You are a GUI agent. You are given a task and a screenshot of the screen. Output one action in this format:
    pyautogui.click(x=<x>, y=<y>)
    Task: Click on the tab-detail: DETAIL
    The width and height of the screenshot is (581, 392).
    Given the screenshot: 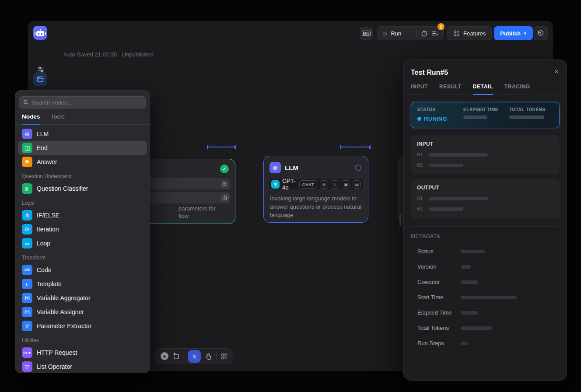 What is the action you would take?
    pyautogui.click(x=483, y=89)
    